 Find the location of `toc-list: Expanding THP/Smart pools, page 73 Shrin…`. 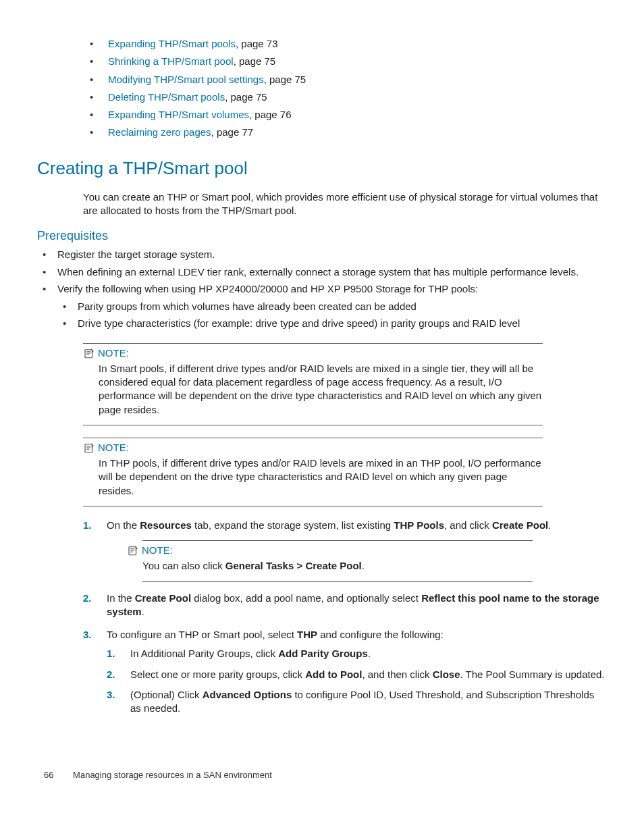

toc-list: Expanding THP/Smart pools, page 73 Shrin… is located at coordinates (322, 88).